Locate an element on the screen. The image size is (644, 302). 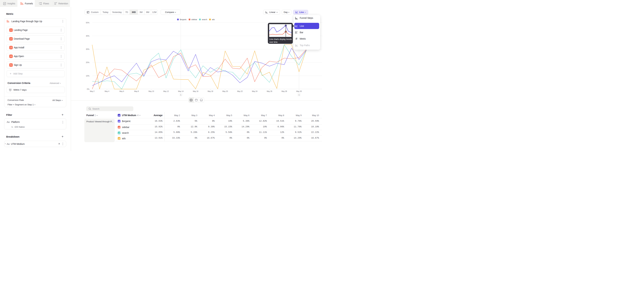
svg-text: May 30 is located at coordinates (299, 91).